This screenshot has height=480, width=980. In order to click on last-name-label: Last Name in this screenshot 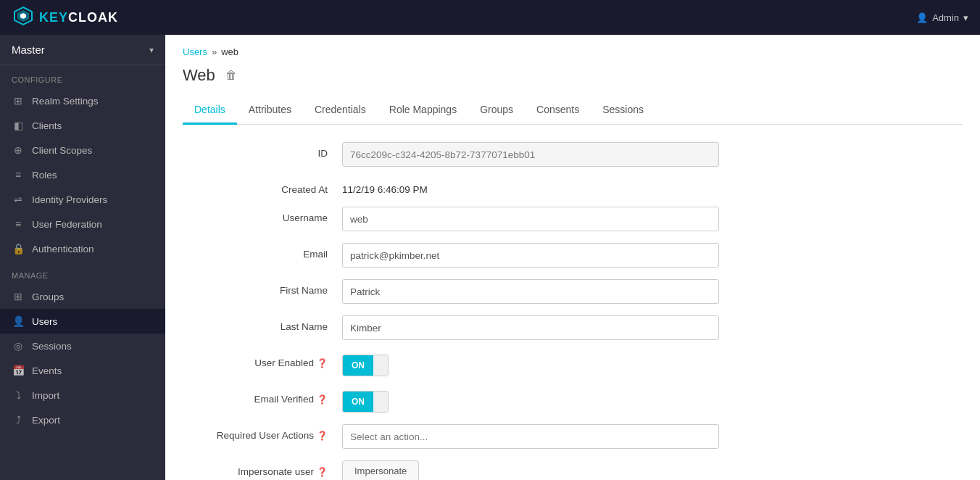, I will do `click(262, 323)`.